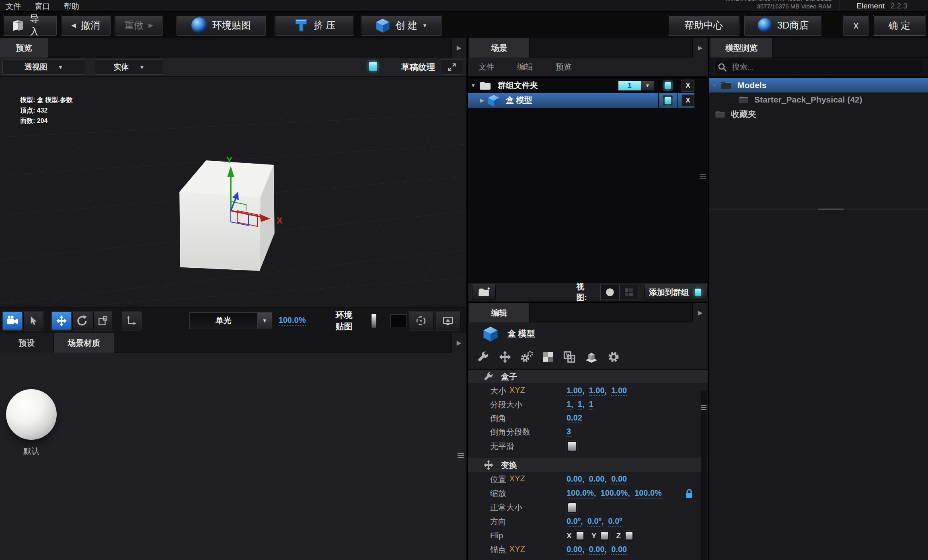  I want to click on create-button: 创 建 ▼, so click(401, 25).